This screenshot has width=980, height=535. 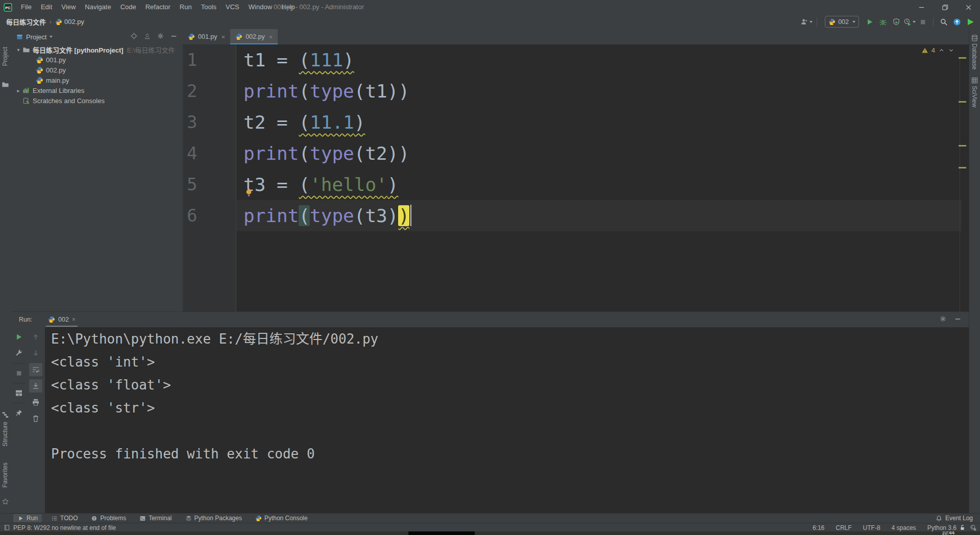 I want to click on settings-gear-icon, so click(x=973, y=528).